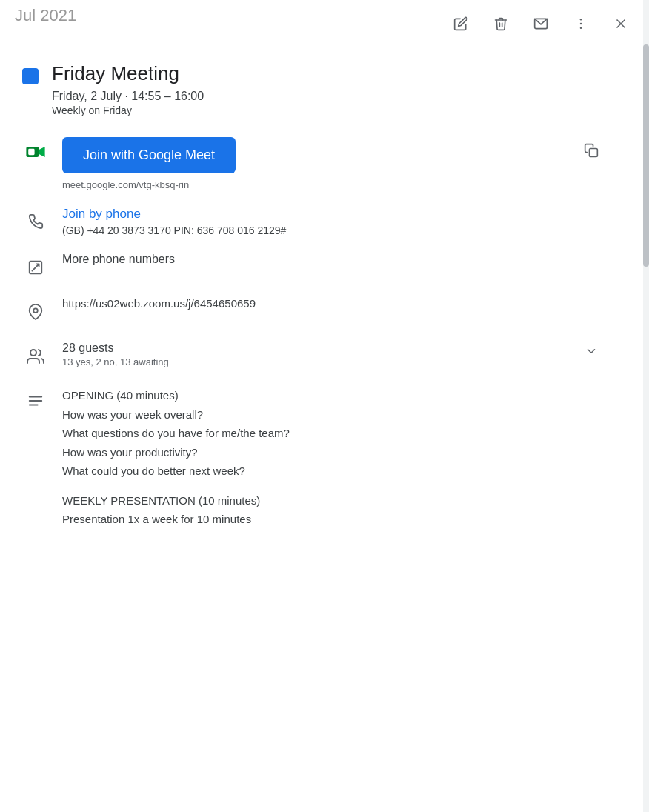 This screenshot has width=649, height=812. Describe the element at coordinates (127, 96) in the screenshot. I see `event-date-time: Friday, 2 July · 14:55 – 16:00` at that location.